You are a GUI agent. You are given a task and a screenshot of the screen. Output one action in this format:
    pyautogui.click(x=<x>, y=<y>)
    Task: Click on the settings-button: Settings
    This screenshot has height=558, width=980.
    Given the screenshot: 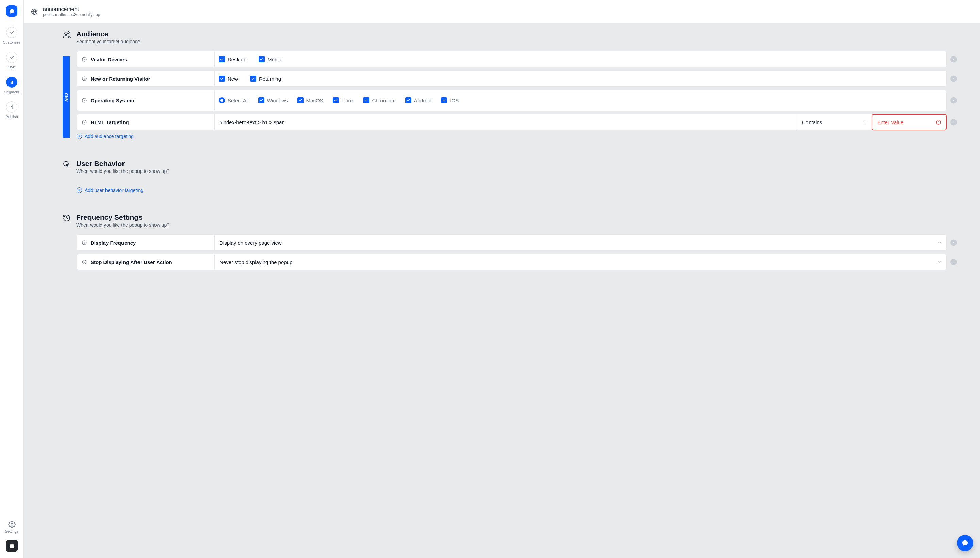 What is the action you would take?
    pyautogui.click(x=12, y=527)
    